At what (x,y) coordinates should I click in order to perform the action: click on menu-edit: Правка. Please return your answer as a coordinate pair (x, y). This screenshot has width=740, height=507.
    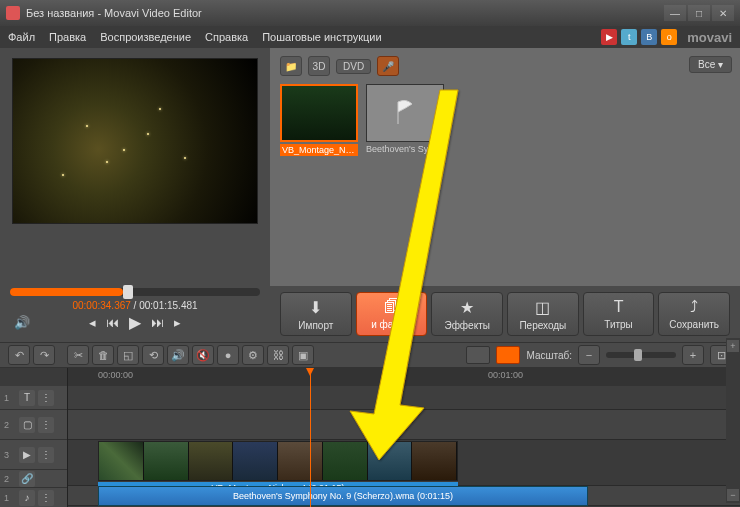
    Looking at the image, I should click on (68, 37).